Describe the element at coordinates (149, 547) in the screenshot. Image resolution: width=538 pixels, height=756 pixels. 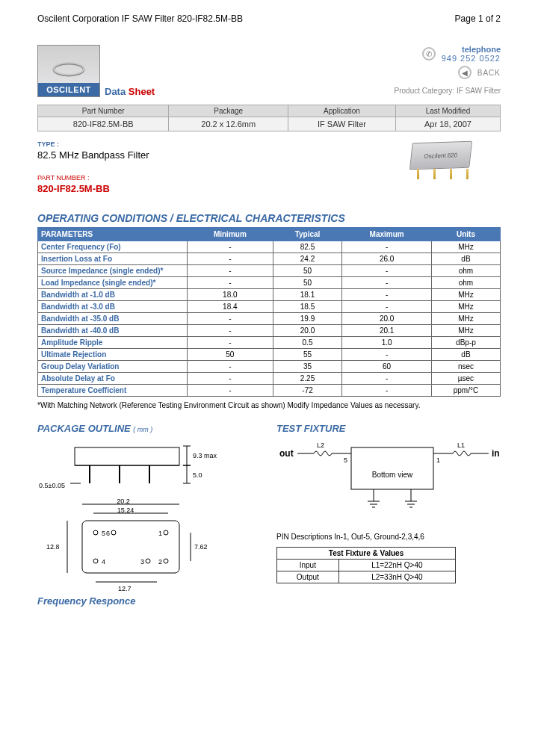
I see `package-top-diagram: 20.2 15.24 5 6 1 4 3 2 12.8 7.62 12.7` at that location.